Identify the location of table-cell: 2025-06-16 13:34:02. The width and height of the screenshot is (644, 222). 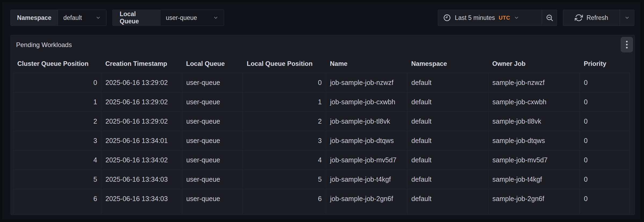
(142, 160).